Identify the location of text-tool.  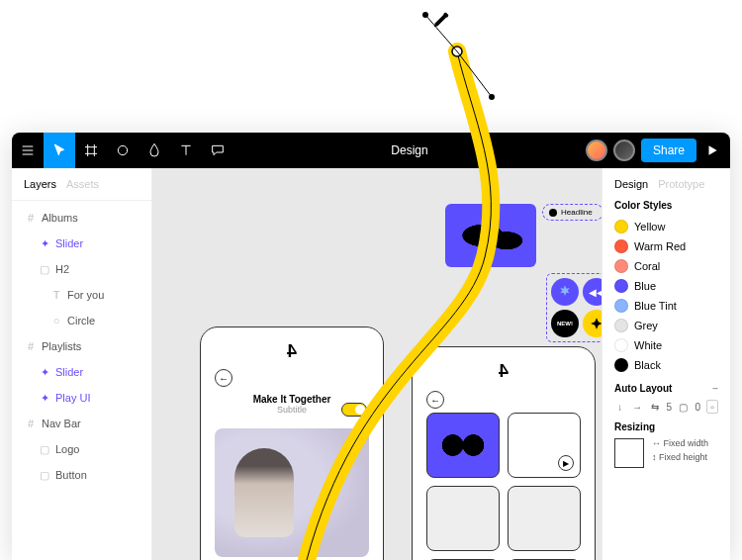
(186, 150).